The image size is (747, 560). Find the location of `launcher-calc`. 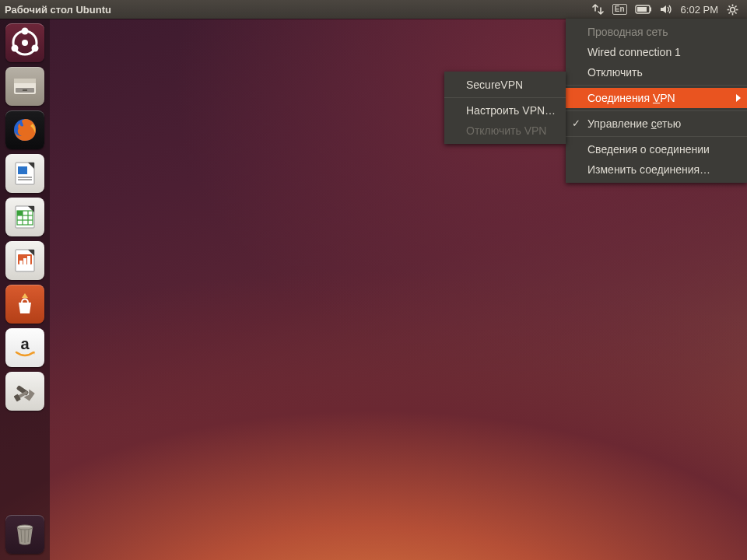

launcher-calc is located at coordinates (25, 217).